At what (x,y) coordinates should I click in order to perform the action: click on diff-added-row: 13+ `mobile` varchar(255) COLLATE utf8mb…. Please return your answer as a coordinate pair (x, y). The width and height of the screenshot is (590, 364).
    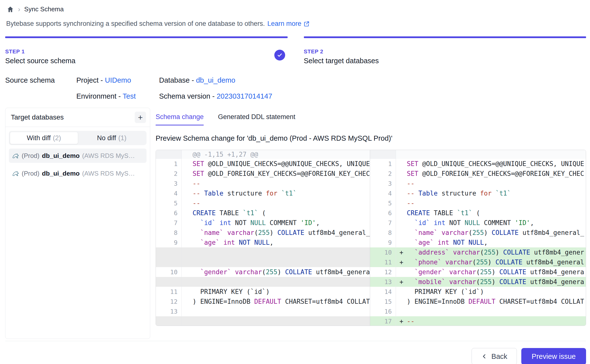
    Looking at the image, I should click on (478, 282).